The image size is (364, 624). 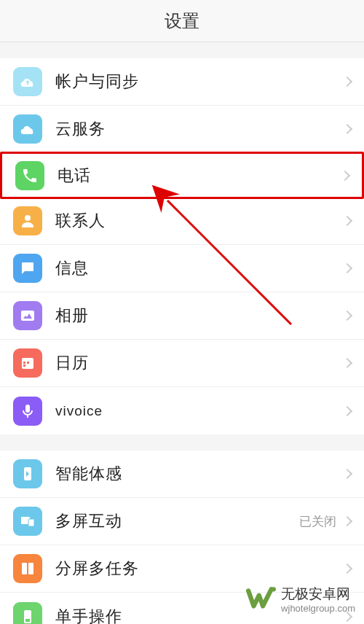 What do you see at coordinates (199, 268) in the screenshot?
I see `label: 信息` at bounding box center [199, 268].